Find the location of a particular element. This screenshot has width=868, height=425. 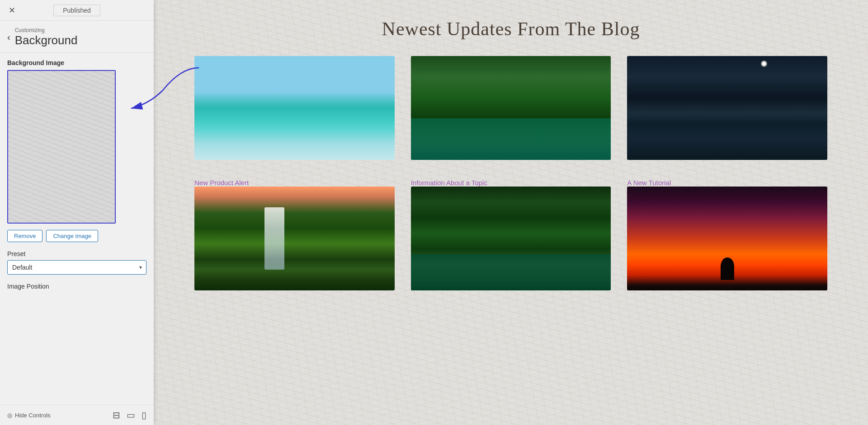

blog-post-title-5: Information About a Topic is located at coordinates (511, 182).